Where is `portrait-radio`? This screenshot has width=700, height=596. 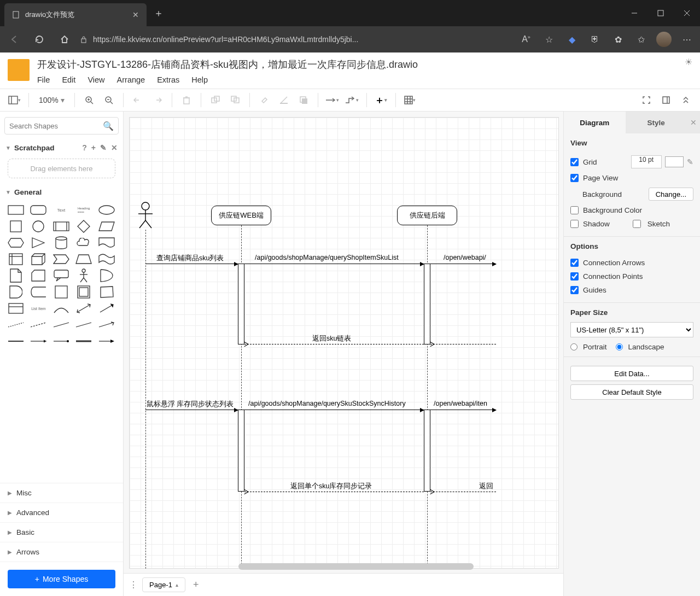
portrait-radio is located at coordinates (574, 347).